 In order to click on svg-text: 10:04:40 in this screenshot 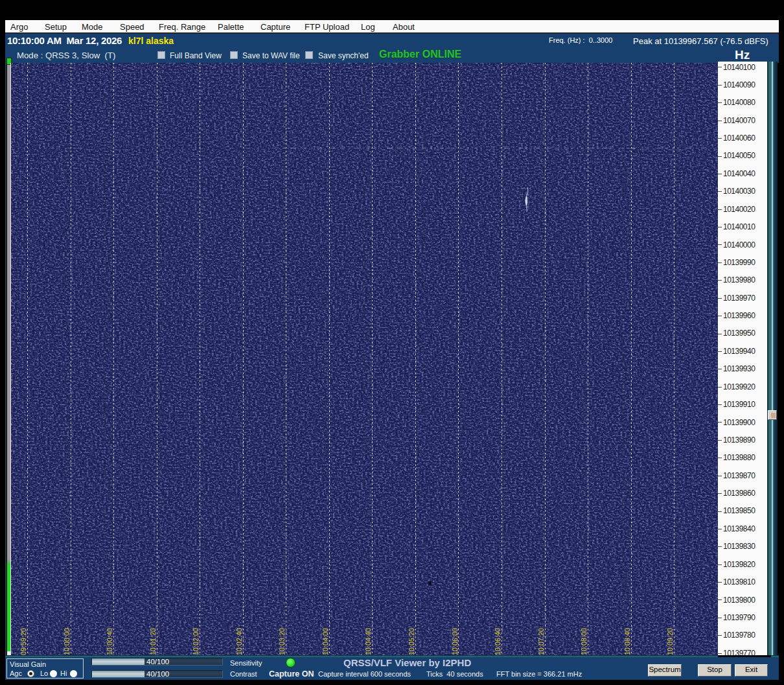, I will do `click(368, 642)`.